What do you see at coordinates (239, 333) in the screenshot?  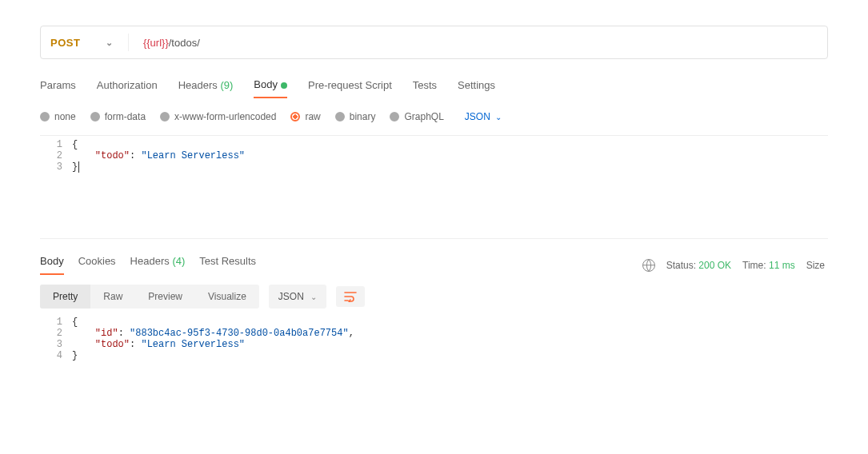 I see `json-value: "883bc4ac-95f3-4730-98d0-0a4b0a7e7754"` at bounding box center [239, 333].